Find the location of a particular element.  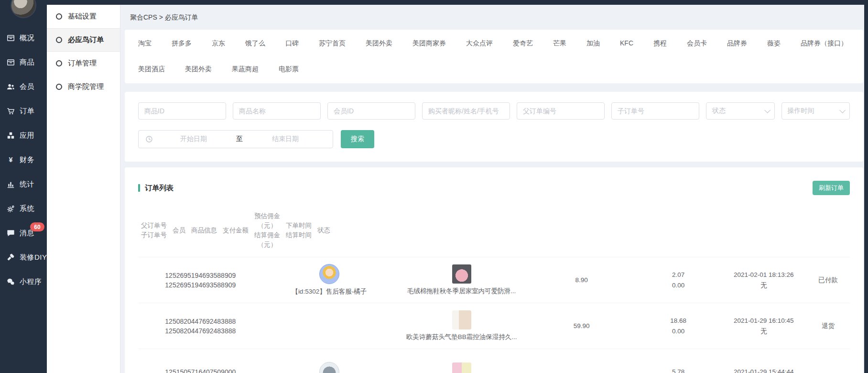

main-sidebar: 概况 商品 会员 订单 应用 is located at coordinates (23, 186).